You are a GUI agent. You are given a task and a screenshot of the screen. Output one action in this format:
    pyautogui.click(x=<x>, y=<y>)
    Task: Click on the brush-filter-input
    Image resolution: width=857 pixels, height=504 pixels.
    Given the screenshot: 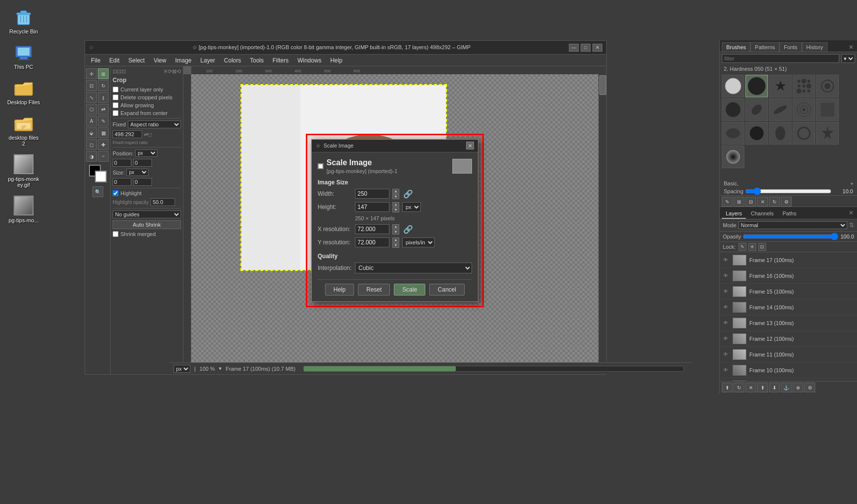 What is the action you would take?
    pyautogui.click(x=781, y=59)
    